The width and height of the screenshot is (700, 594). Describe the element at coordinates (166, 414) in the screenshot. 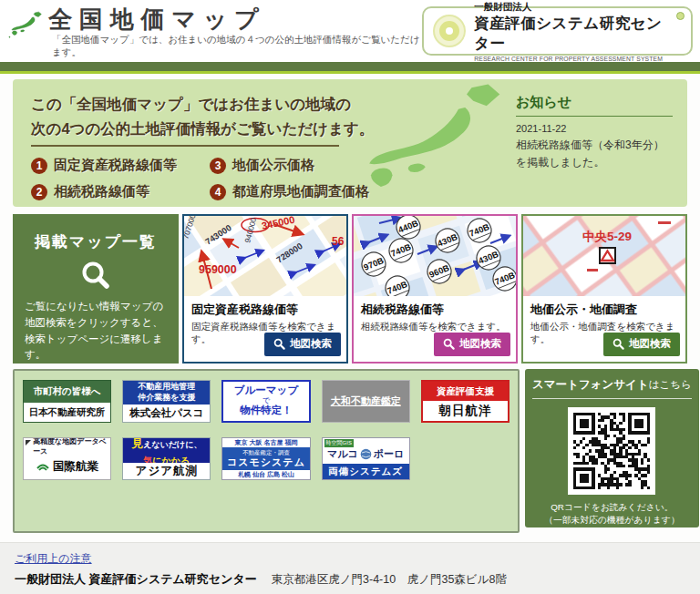

I see `banner-company-name: 株式会社パスコ` at that location.